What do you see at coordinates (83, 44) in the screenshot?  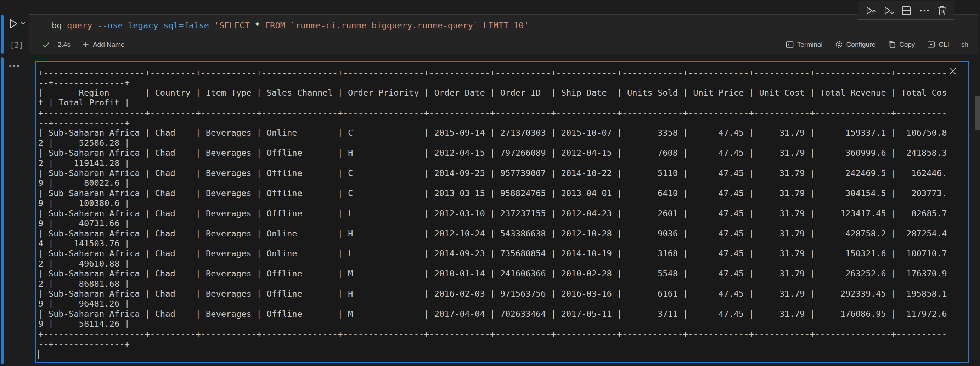 I see `status-left: 2.4s Add Name` at bounding box center [83, 44].